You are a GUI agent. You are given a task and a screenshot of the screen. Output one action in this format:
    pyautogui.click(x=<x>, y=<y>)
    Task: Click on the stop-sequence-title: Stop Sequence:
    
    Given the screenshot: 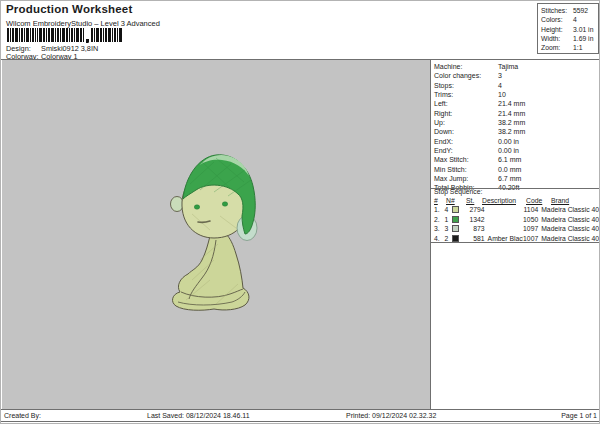 What is the action you would take?
    pyautogui.click(x=516, y=192)
    